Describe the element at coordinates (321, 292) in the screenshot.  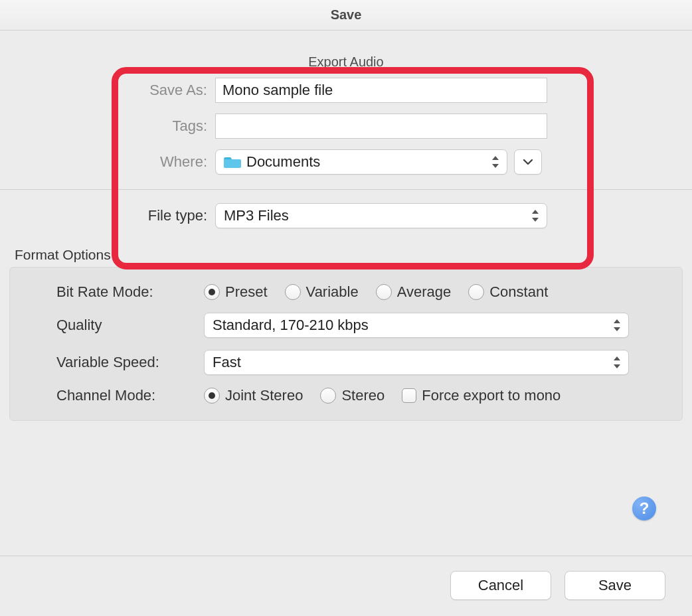
I see `radio-variable: Variable` at that location.